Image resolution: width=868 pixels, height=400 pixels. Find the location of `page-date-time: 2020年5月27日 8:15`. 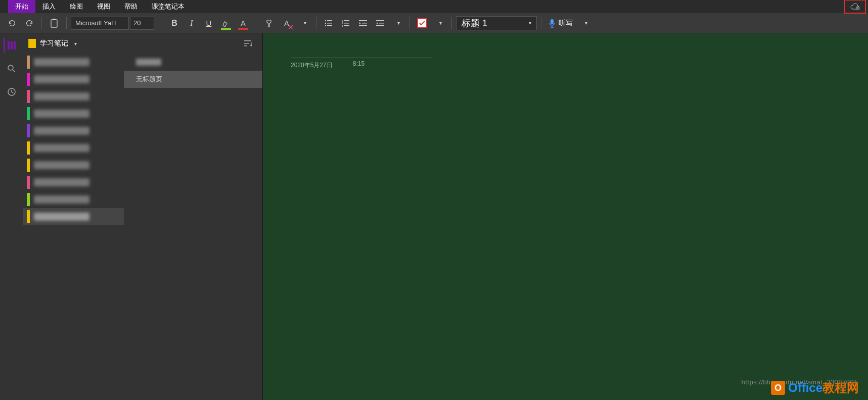

page-date-time: 2020年5月27日 8:15 is located at coordinates (370, 66).